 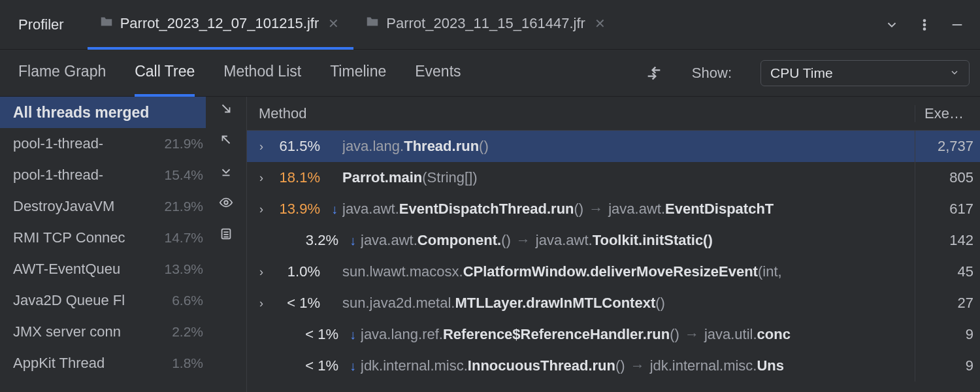 What do you see at coordinates (298, 178) in the screenshot?
I see `tree-pct: 18.1%` at bounding box center [298, 178].